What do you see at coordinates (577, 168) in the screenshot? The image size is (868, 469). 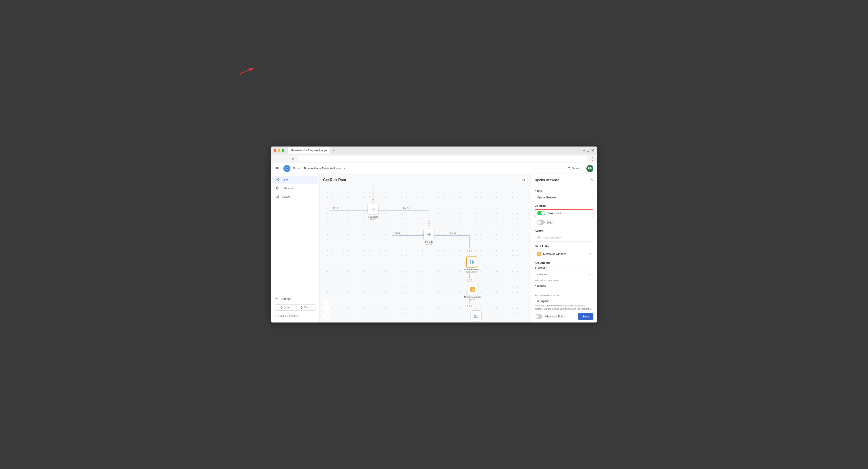 I see `search-label: Search` at bounding box center [577, 168].